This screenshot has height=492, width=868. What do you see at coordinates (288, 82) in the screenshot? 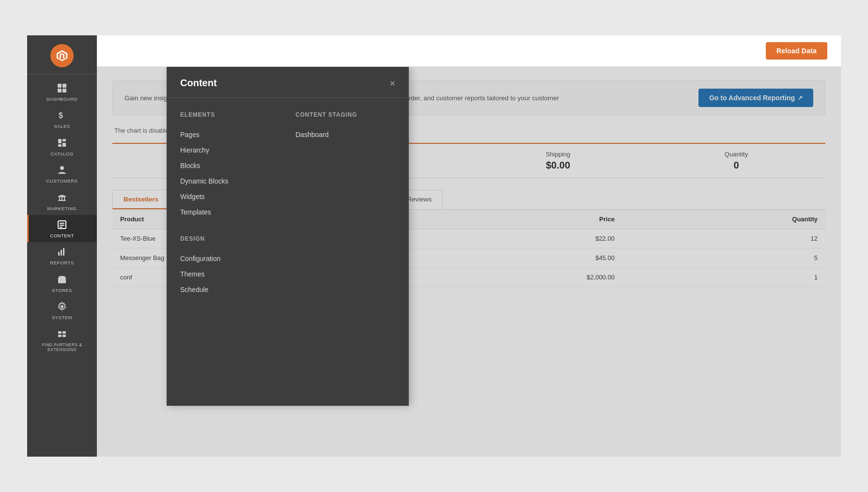
I see `dropdown-header: Content ×` at bounding box center [288, 82].